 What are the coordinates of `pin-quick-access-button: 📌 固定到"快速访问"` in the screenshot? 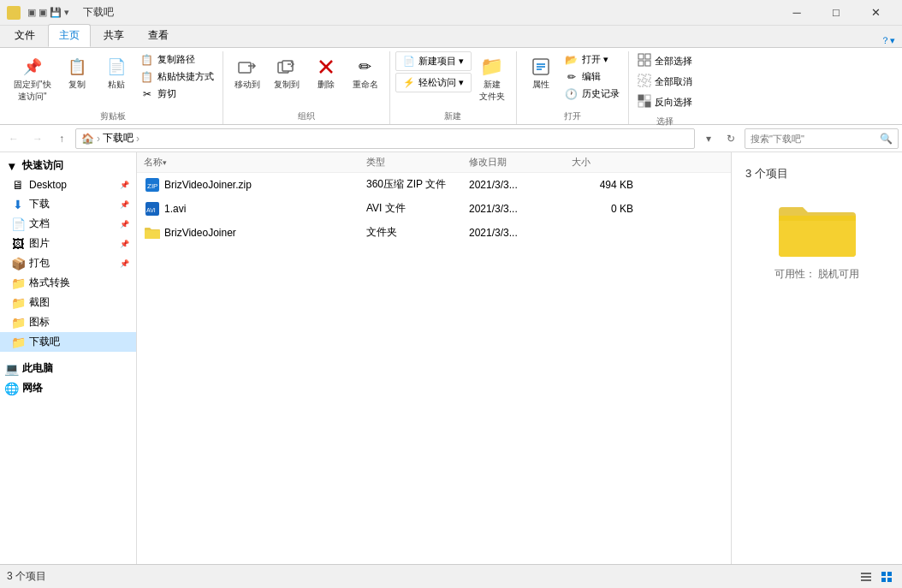 It's located at (33, 79).